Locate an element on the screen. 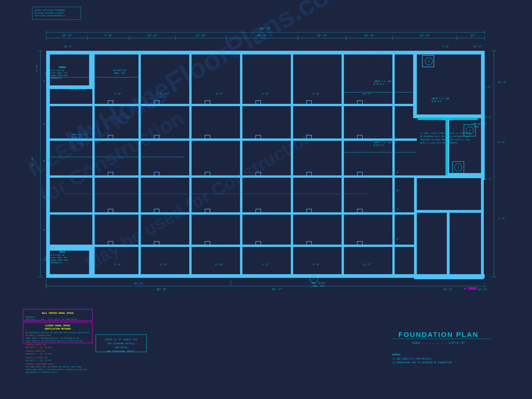  svg-text: 6x6 PT POST ON is located at coordinates (56, 255).